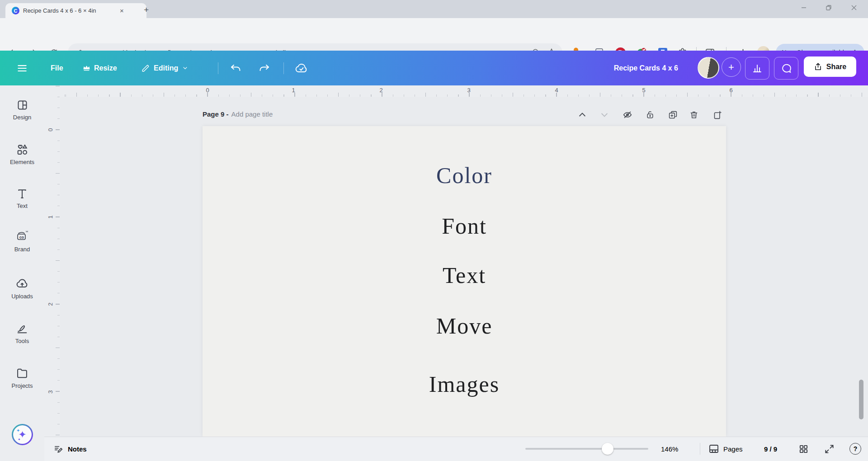 This screenshot has height=461, width=868. What do you see at coordinates (670, 449) in the screenshot?
I see `zoom-level-label: 146%` at bounding box center [670, 449].